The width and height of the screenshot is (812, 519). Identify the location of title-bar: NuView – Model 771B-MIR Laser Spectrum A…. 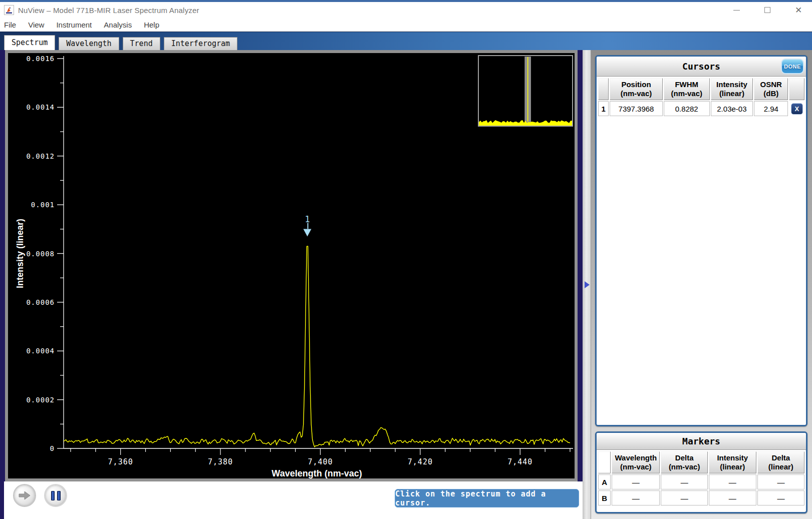
(406, 10).